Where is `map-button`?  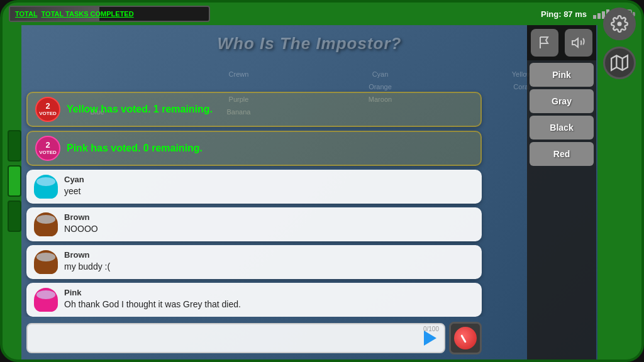 map-button is located at coordinates (619, 63).